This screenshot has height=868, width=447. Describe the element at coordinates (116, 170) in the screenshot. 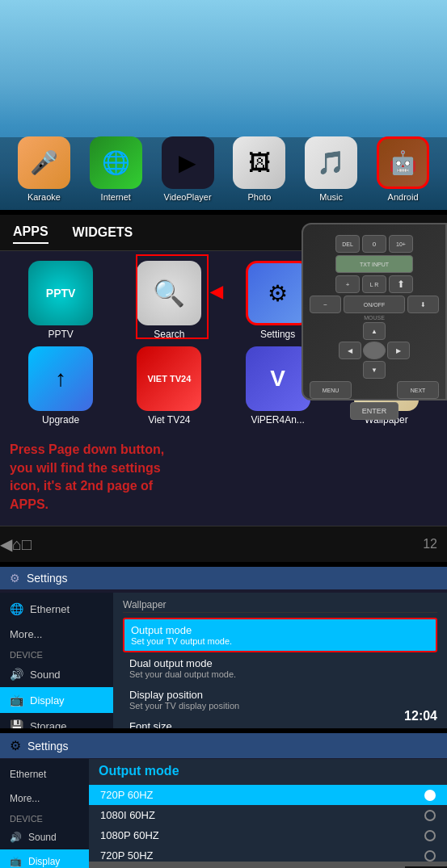

I see `list-item: 🌐 Internet` at that location.